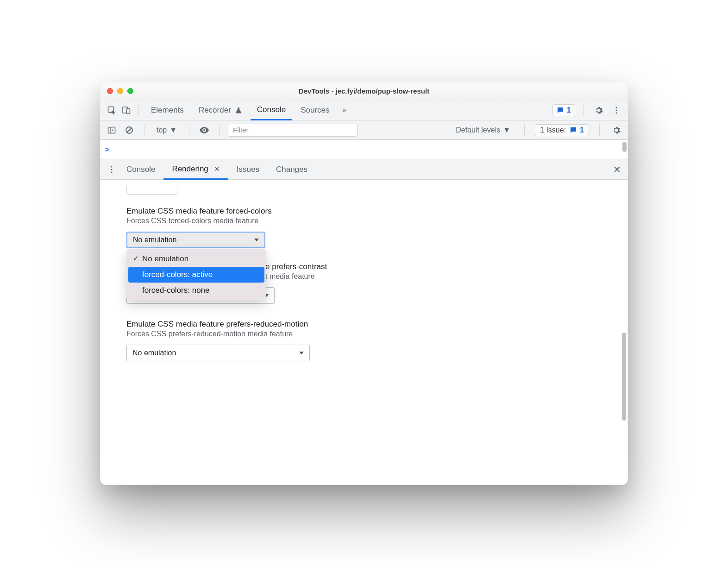 The width and height of the screenshot is (728, 567). I want to click on titlebar: DevTools - jec.fyi/demo/pup-slow-result, so click(364, 91).